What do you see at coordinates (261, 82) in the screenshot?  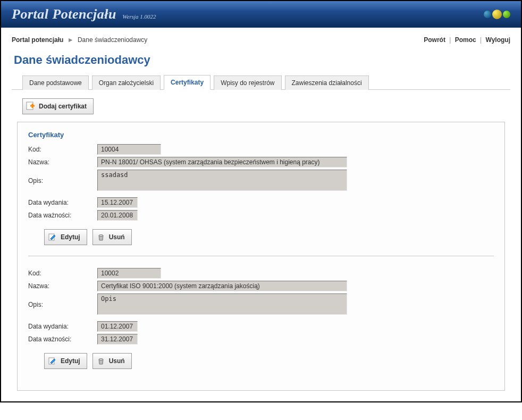 I see `tabs: Dane podstawowe Organ założycielski Cert…` at bounding box center [261, 82].